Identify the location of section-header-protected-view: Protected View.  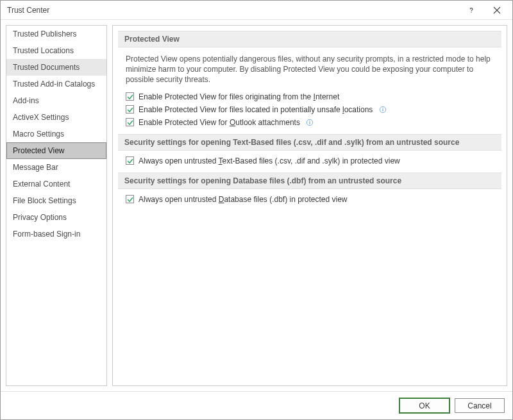
(310, 39).